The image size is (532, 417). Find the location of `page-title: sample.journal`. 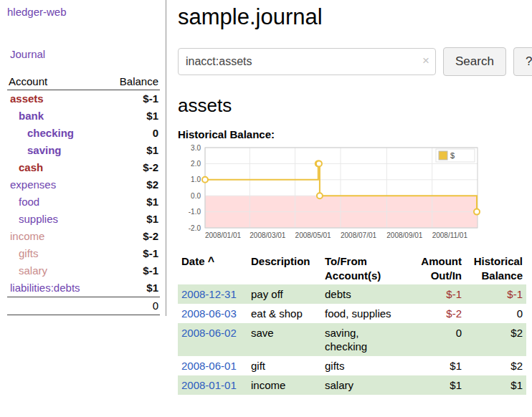

page-title: sample.journal is located at coordinates (355, 17).